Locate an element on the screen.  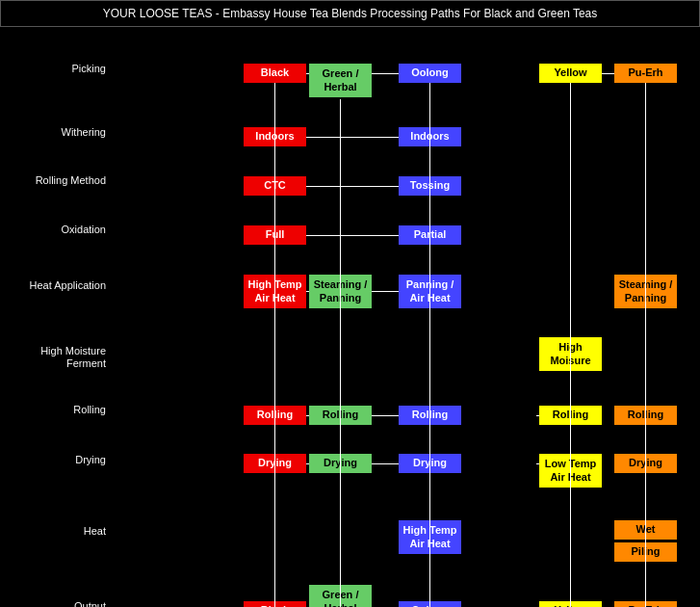
row-label: High Moisture Ferment is located at coordinates (58, 357).